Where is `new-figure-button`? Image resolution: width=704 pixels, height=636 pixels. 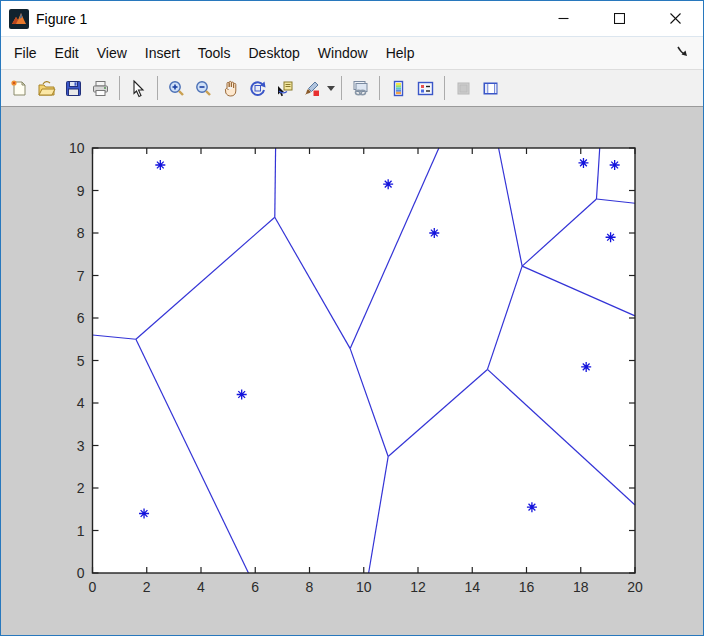
new-figure-button is located at coordinates (20, 88).